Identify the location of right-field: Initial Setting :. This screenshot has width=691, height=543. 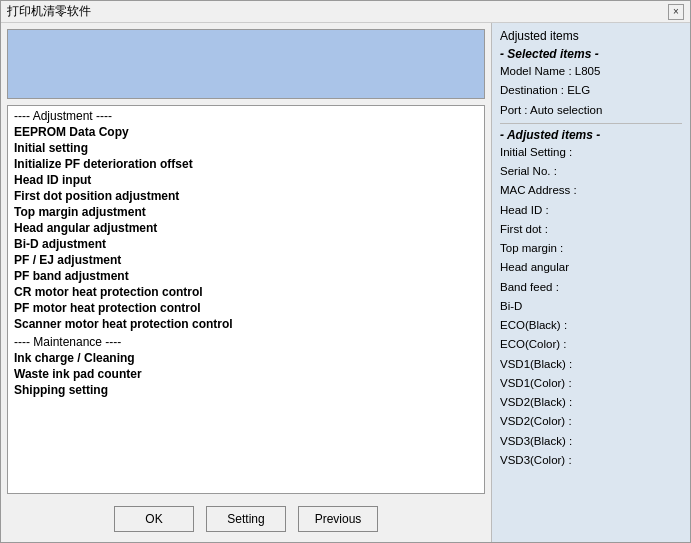
(591, 152).